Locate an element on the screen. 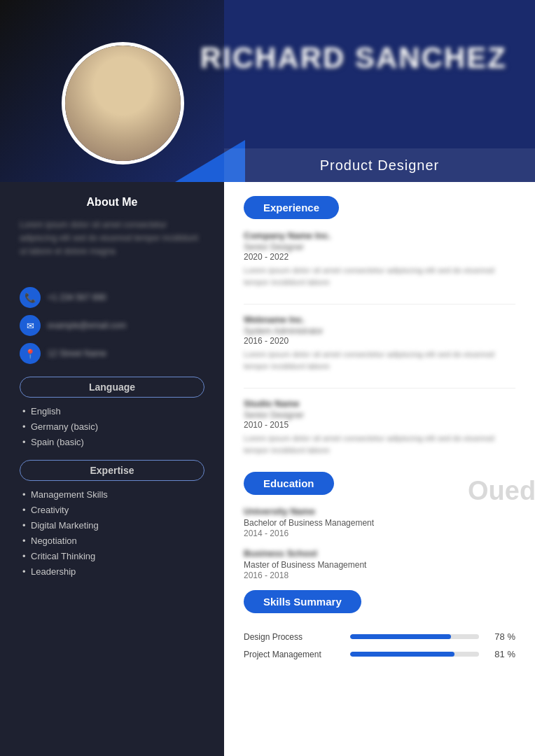  skills-section: Skills Summary Design Process 78 % Proje… is located at coordinates (380, 624).